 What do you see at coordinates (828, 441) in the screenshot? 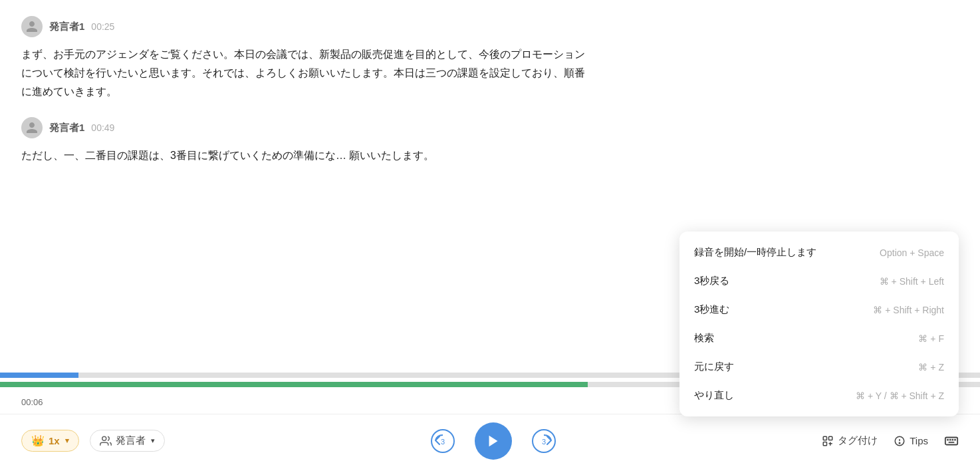
I see `tag-icon` at bounding box center [828, 441].